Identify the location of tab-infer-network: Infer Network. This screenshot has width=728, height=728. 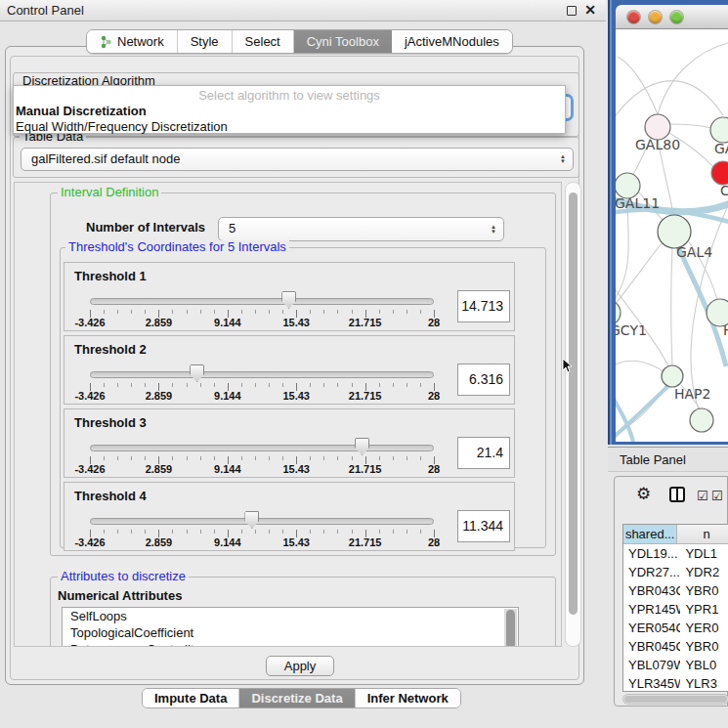
(408, 698).